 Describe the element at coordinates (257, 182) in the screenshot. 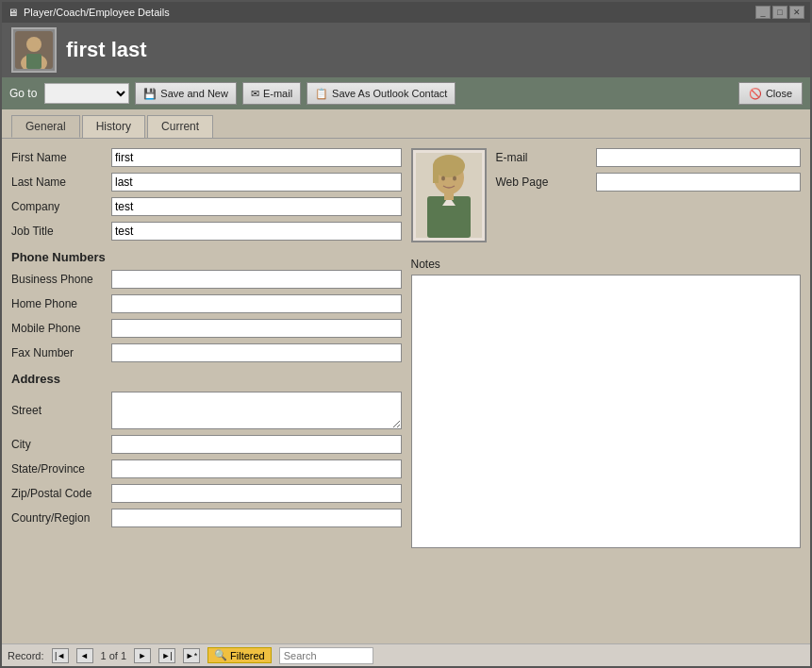

I see `last-name-input` at that location.